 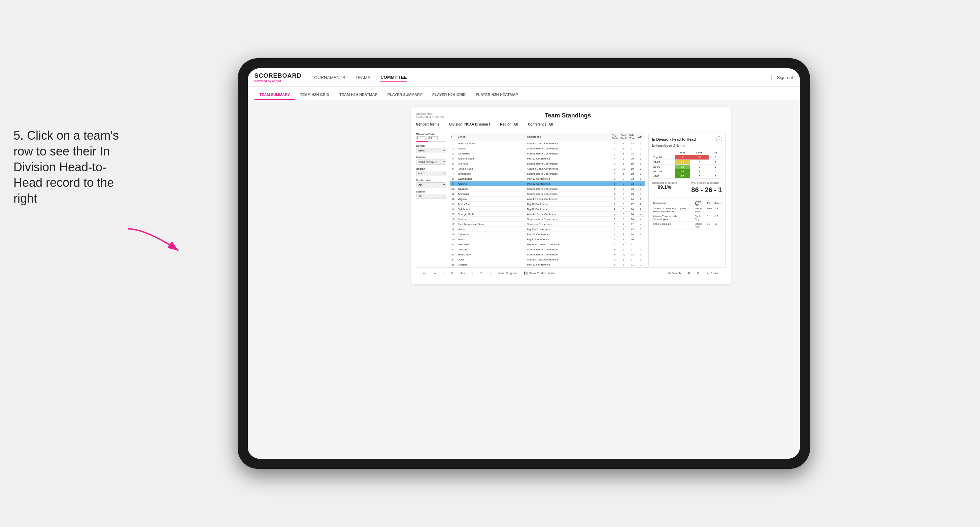 What do you see at coordinates (491, 163) in the screenshot?
I see `cell-school: Ole Miss` at bounding box center [491, 163].